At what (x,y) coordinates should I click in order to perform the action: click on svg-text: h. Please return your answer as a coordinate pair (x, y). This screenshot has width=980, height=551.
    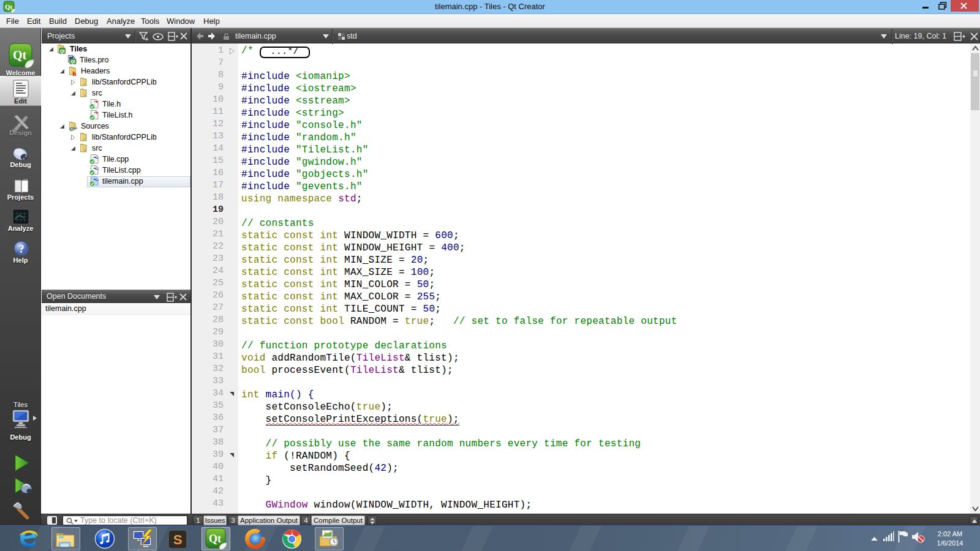
    Looking at the image, I should click on (74, 73).